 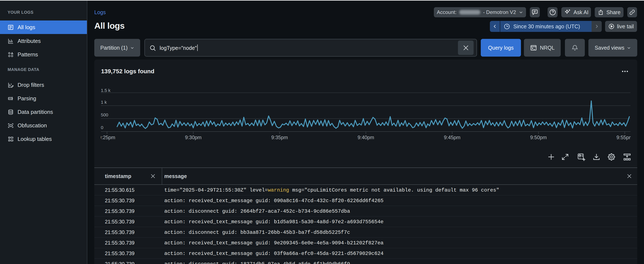 I want to click on svg-text: 9:55pm, so click(x=624, y=137).